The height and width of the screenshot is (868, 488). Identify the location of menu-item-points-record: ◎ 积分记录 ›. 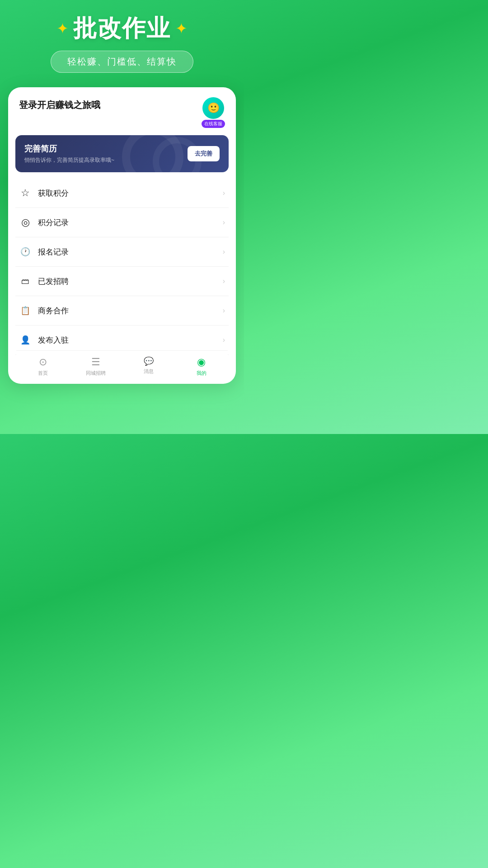
(122, 222).